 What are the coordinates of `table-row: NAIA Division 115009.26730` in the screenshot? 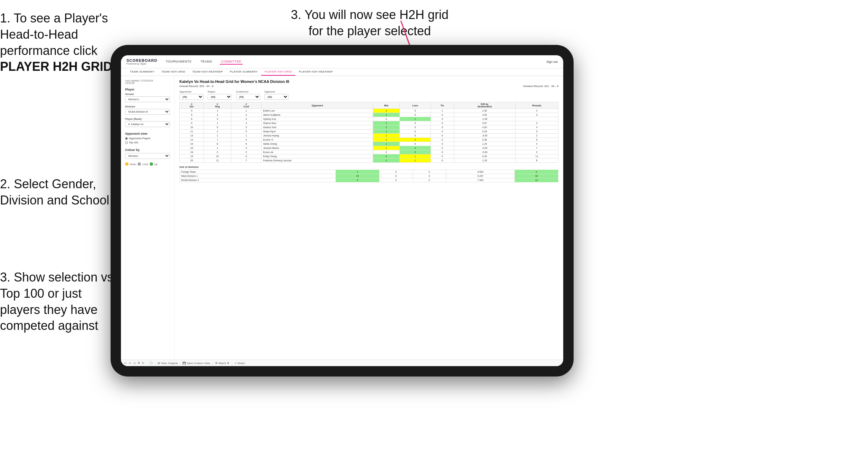 It's located at (369, 176).